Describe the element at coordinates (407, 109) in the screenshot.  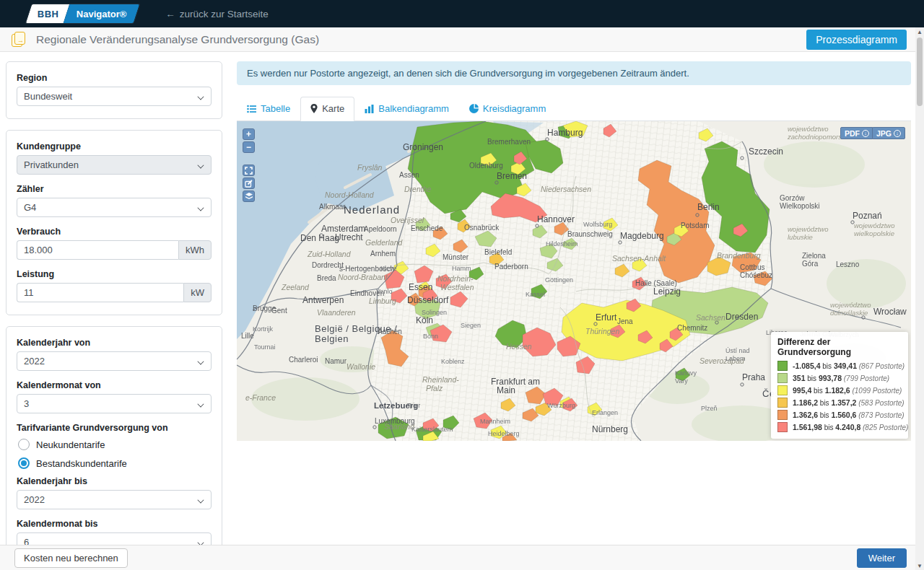
I see `tab-balkendiagramm: Balkendiagramm` at that location.